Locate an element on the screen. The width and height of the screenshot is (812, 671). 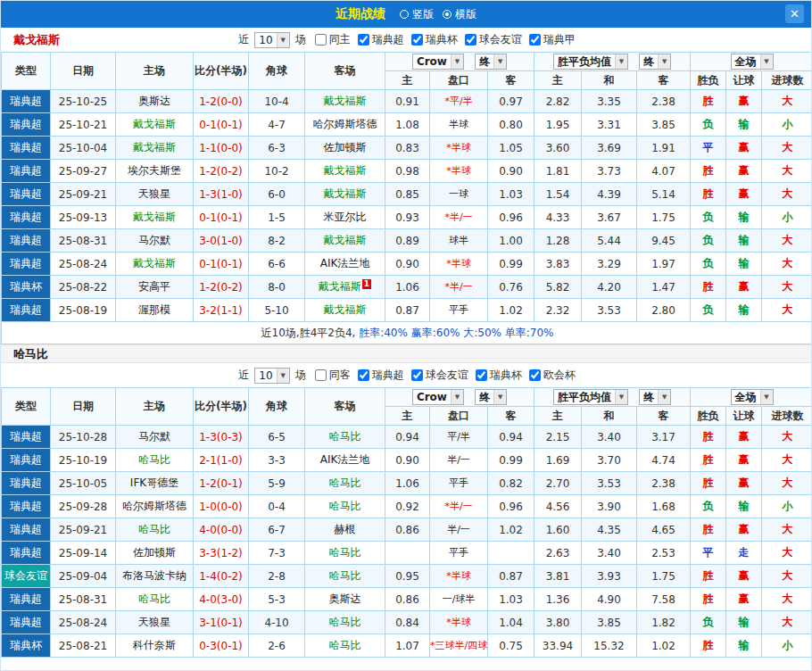
avg-home-cell: 1.60 is located at coordinates (559, 530).